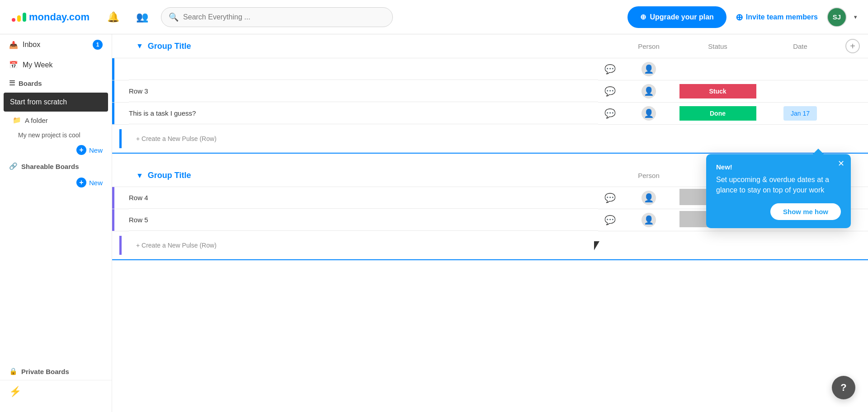  I want to click on lock-icon: 🔒, so click(14, 371).